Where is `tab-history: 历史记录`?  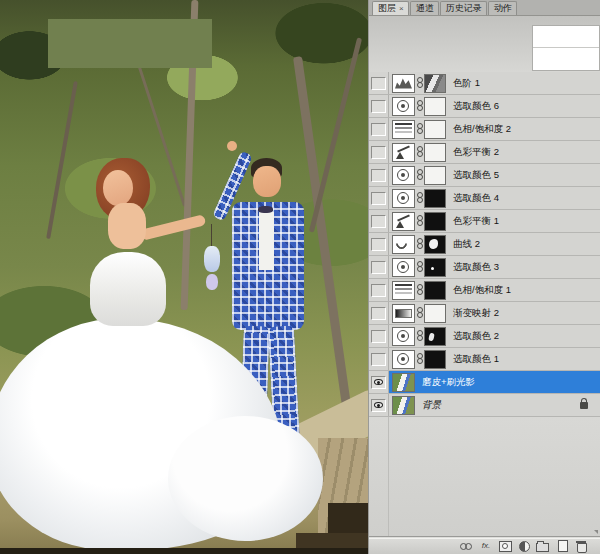 tab-history: 历史记录 is located at coordinates (464, 8).